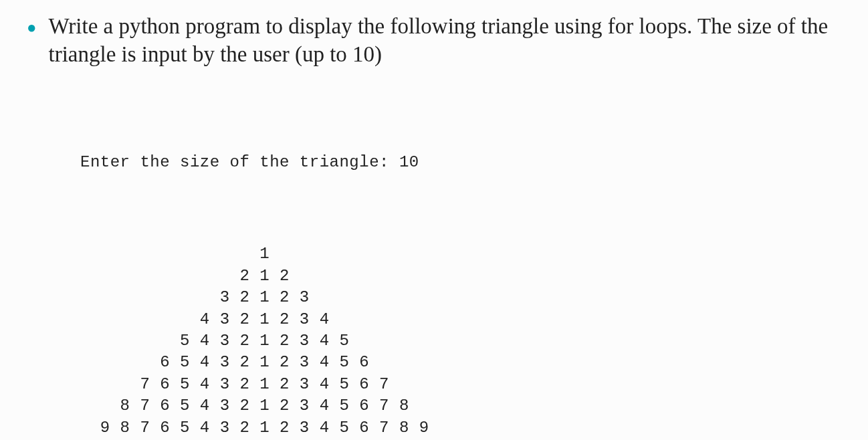 The width and height of the screenshot is (868, 440). What do you see at coordinates (445, 40) in the screenshot?
I see `bullet-text: Write a python program to display the fo…` at bounding box center [445, 40].